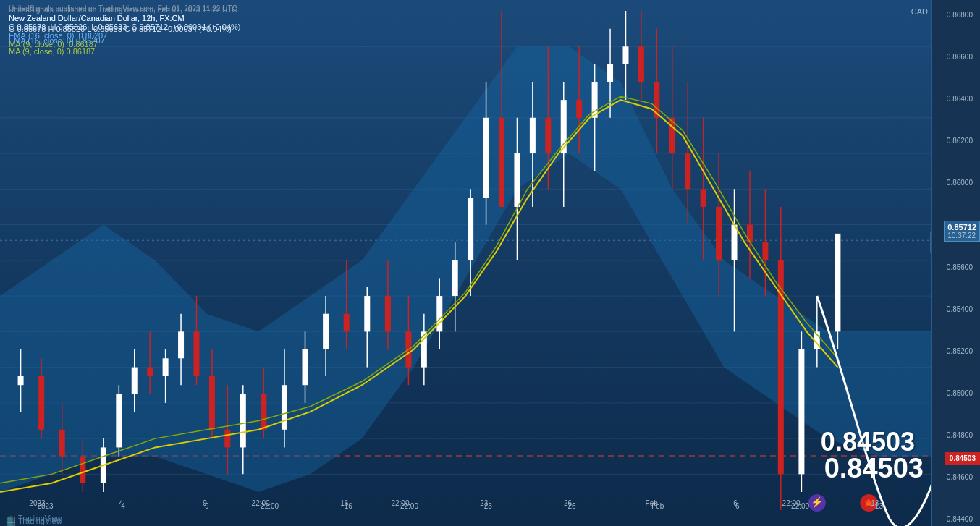 This screenshot has width=980, height=526. What do you see at coordinates (33, 518) in the screenshot?
I see `tradingview-logo: 📺 TradingView` at bounding box center [33, 518].